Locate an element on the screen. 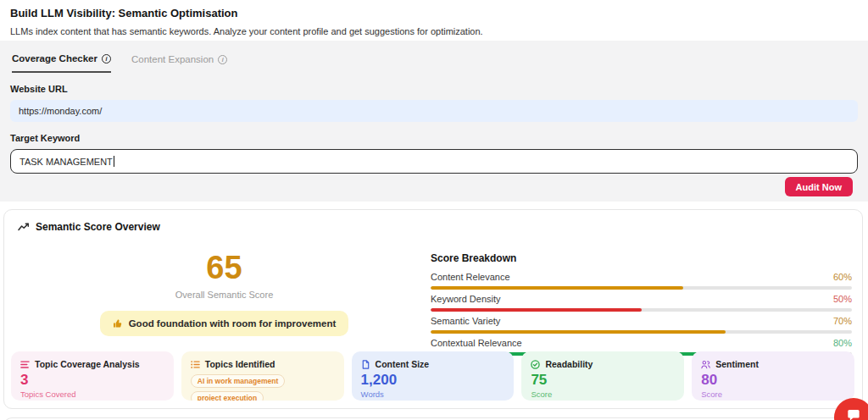  breakdown-row-labels: Content Relevance60% is located at coordinates (641, 278).